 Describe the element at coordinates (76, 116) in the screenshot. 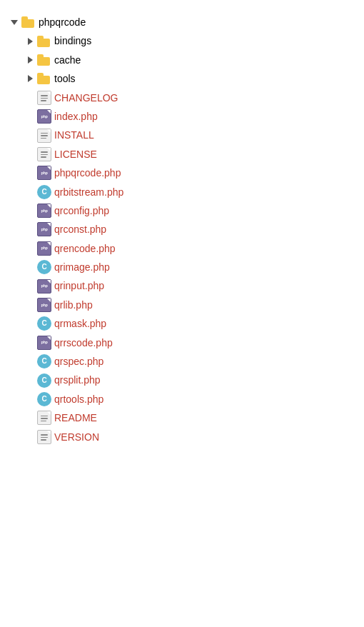

I see `file-label-index-php: index.php` at that location.